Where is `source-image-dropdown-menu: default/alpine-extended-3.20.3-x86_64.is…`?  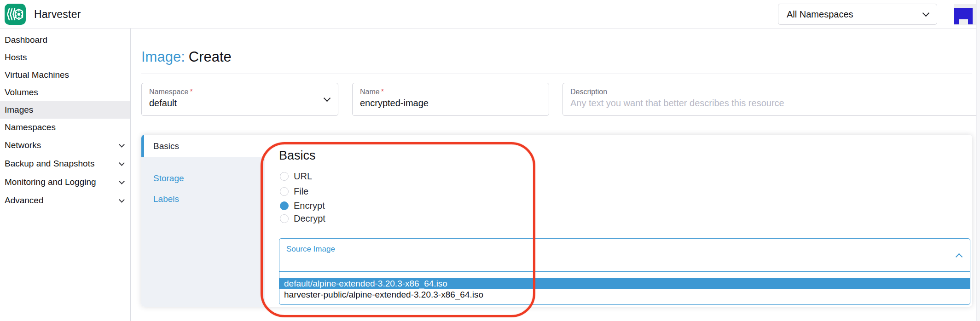 source-image-dropdown-menu: default/alpine-extended-3.20.3-x86_64.is… is located at coordinates (625, 288).